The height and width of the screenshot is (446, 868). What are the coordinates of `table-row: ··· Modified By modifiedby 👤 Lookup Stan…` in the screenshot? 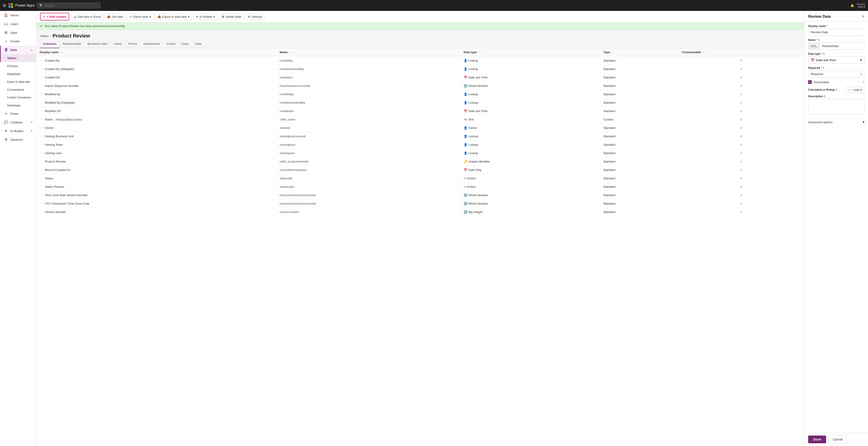 It's located at (421, 94).